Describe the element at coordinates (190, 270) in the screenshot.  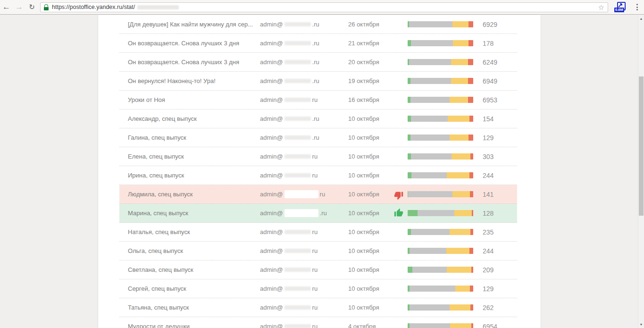
I see `campaign-title: Светлана, спец выпуск` at that location.